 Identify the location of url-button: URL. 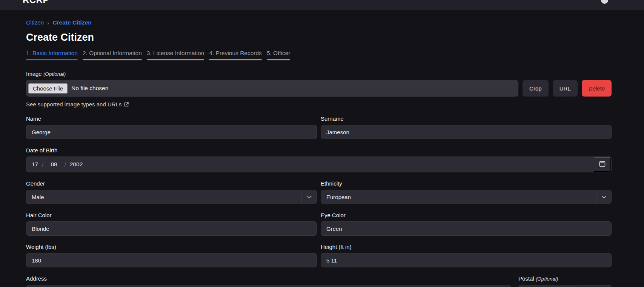
(565, 88).